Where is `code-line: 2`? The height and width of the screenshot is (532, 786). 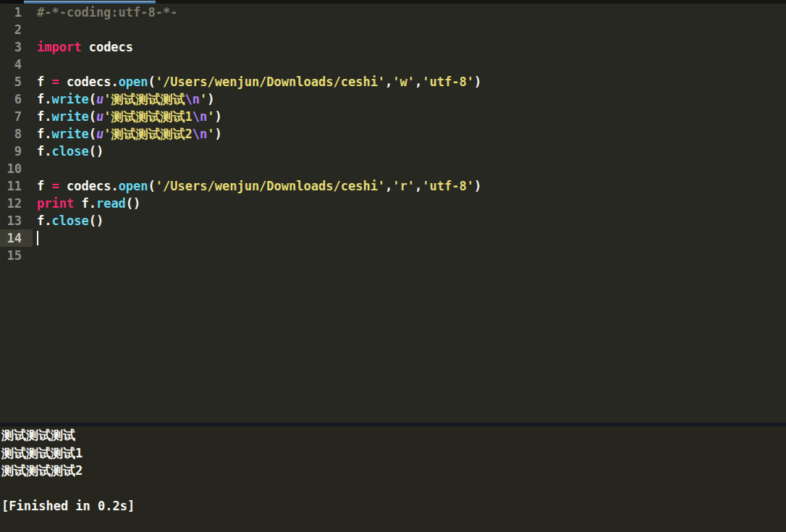 code-line: 2 is located at coordinates (393, 30).